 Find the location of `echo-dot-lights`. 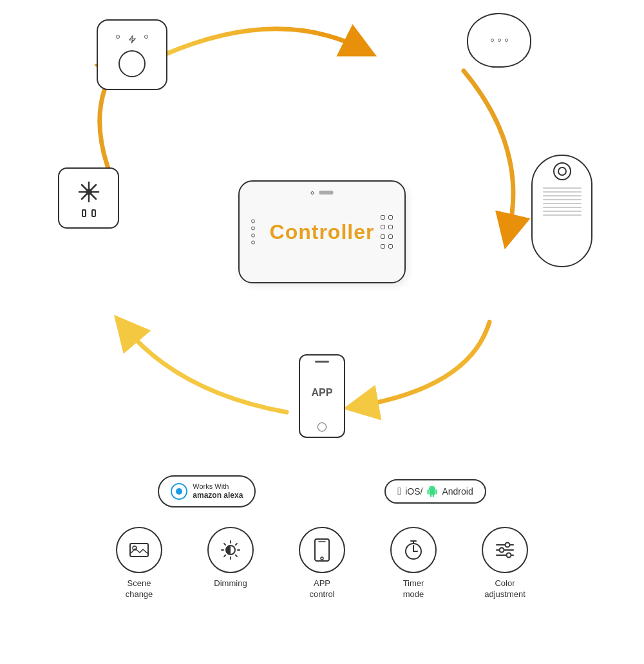

echo-dot-lights is located at coordinates (500, 40).